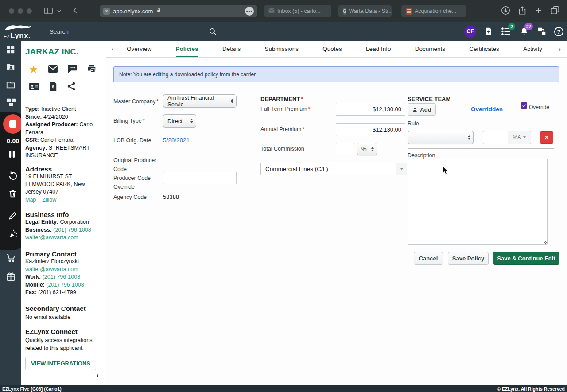 The height and width of the screenshot is (392, 567). What do you see at coordinates (62, 226) in the screenshot?
I see `business-info-section: Business Info Legal Entity: Corporation …` at bounding box center [62, 226].